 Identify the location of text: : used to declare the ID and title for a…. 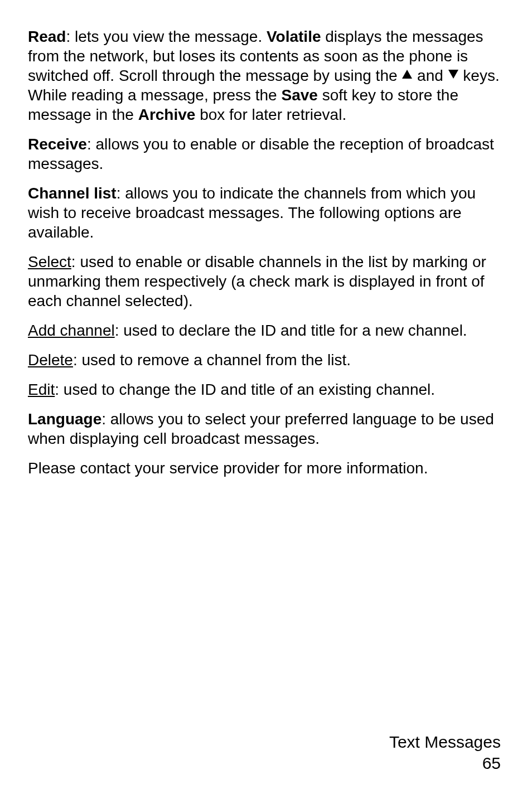
(291, 330).